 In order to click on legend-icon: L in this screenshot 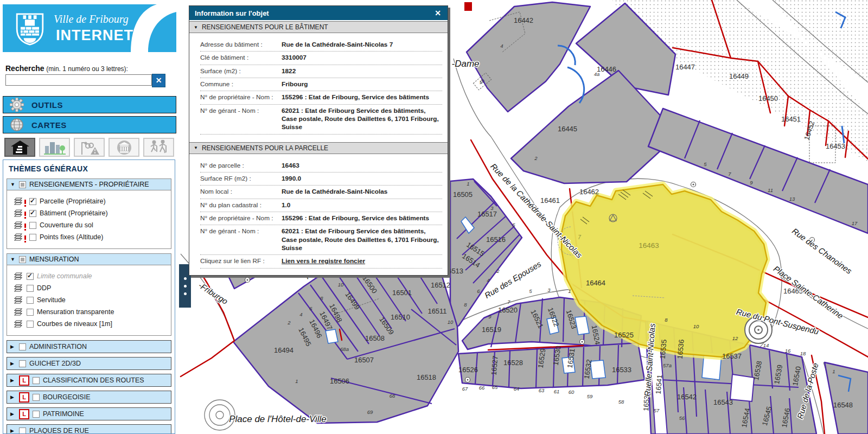, I will do `click(24, 381)`.